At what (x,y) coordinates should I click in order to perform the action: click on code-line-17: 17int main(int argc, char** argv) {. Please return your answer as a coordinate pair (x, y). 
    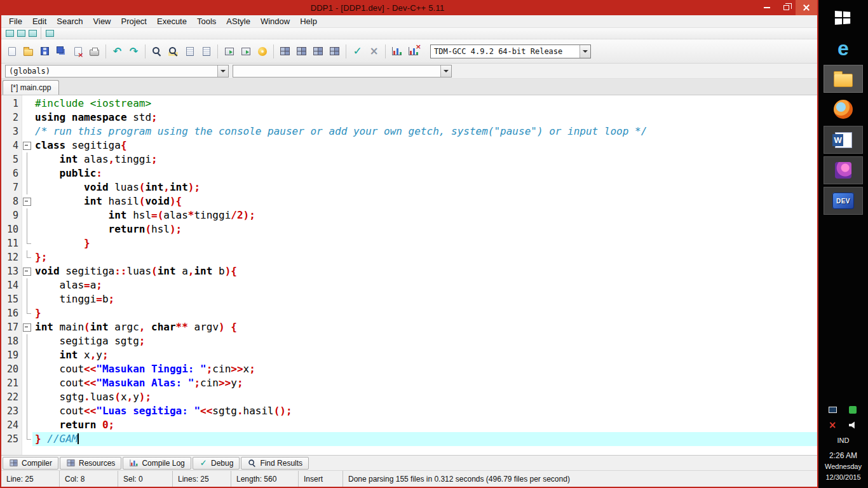
    Looking at the image, I should click on (409, 327).